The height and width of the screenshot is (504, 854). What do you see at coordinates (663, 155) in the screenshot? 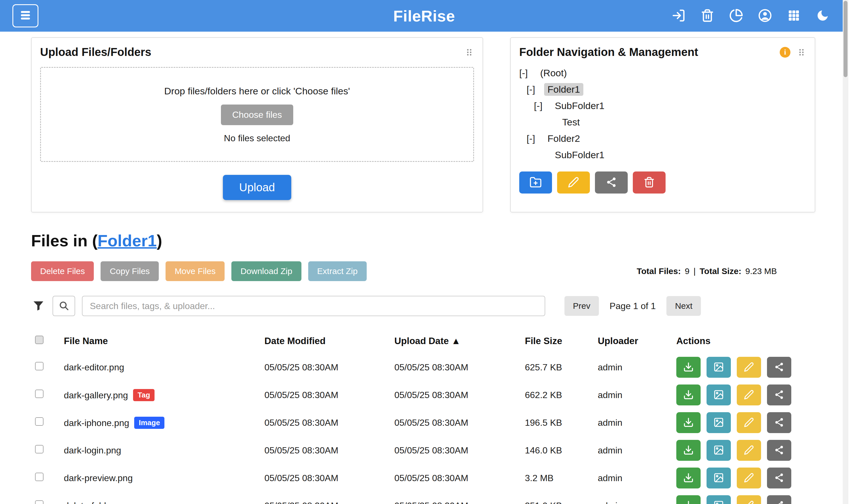
I see `folder-tree-item: SubFolder1` at bounding box center [663, 155].